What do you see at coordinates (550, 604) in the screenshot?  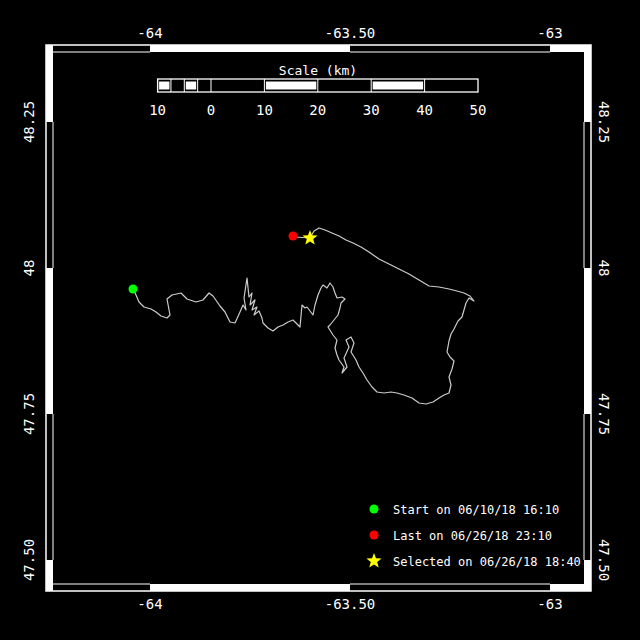 I see `lon-tick-label-bottom: -63` at bounding box center [550, 604].